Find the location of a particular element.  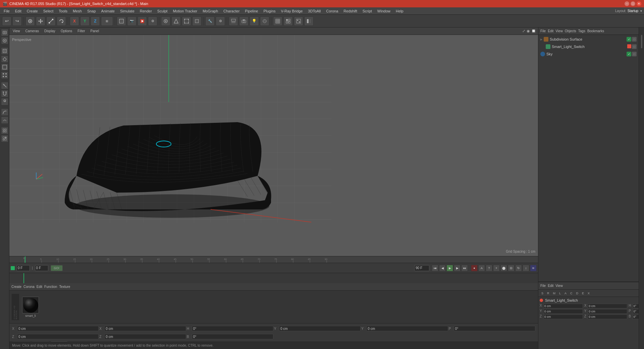

menu-motion-tracker: Motion Tracker is located at coordinates (185, 11).